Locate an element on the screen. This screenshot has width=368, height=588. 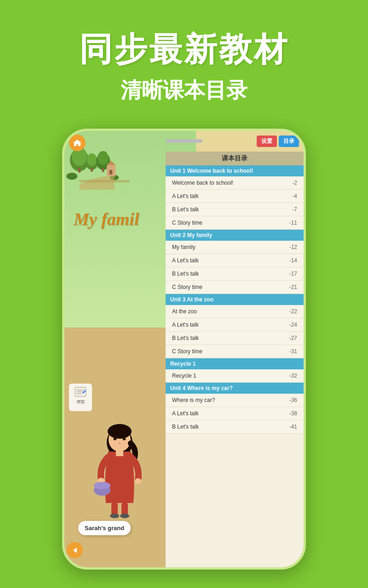
toc-item: A Let's talk-38 is located at coordinates (235, 413).